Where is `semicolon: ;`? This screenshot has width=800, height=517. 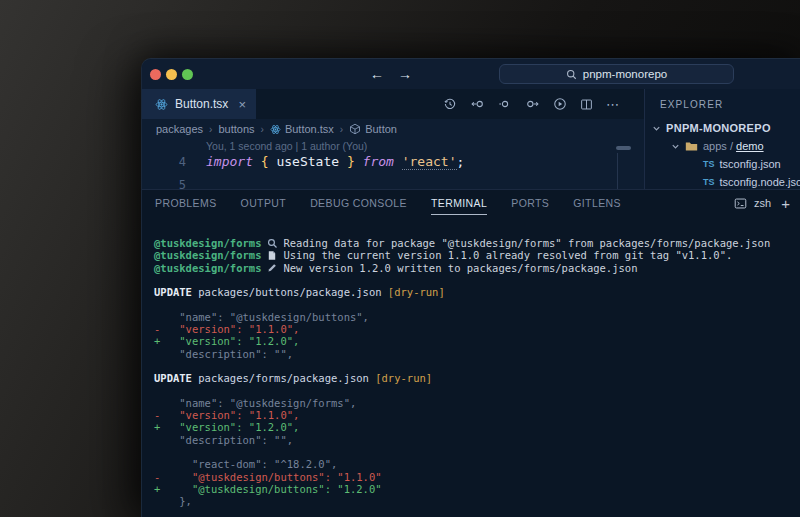
semicolon: ; is located at coordinates (461, 162).